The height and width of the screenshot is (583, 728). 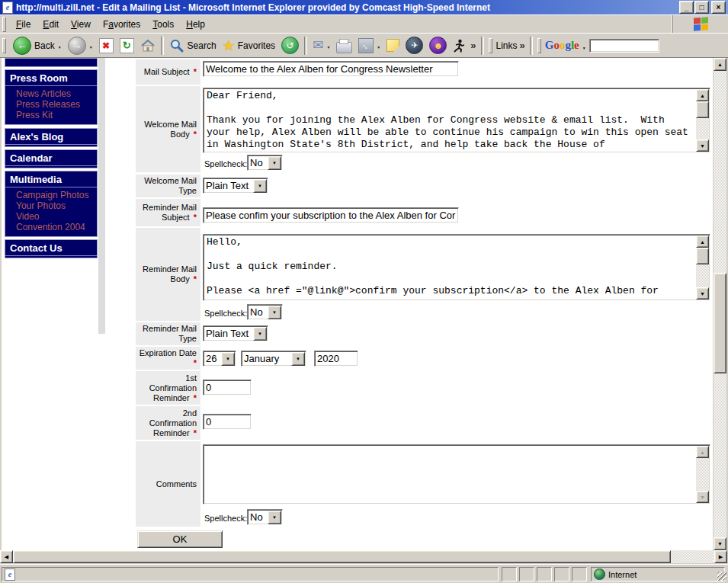 What do you see at coordinates (290, 46) in the screenshot?
I see `history-button: ↺` at bounding box center [290, 46].